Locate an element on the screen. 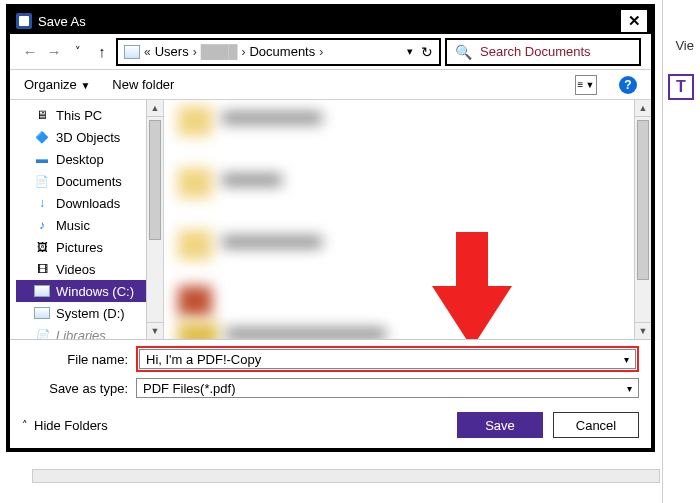 The height and width of the screenshot is (503, 700). pc-icon is located at coordinates (42, 115).